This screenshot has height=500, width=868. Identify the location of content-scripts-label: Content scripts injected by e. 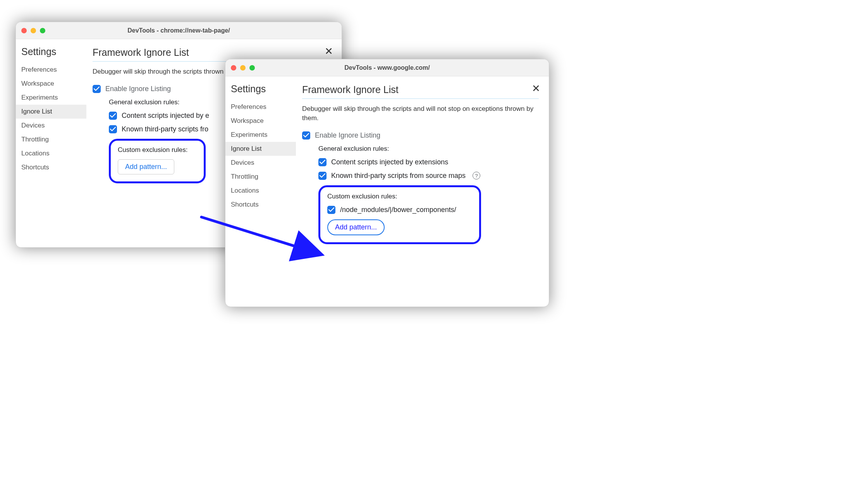
(165, 116).